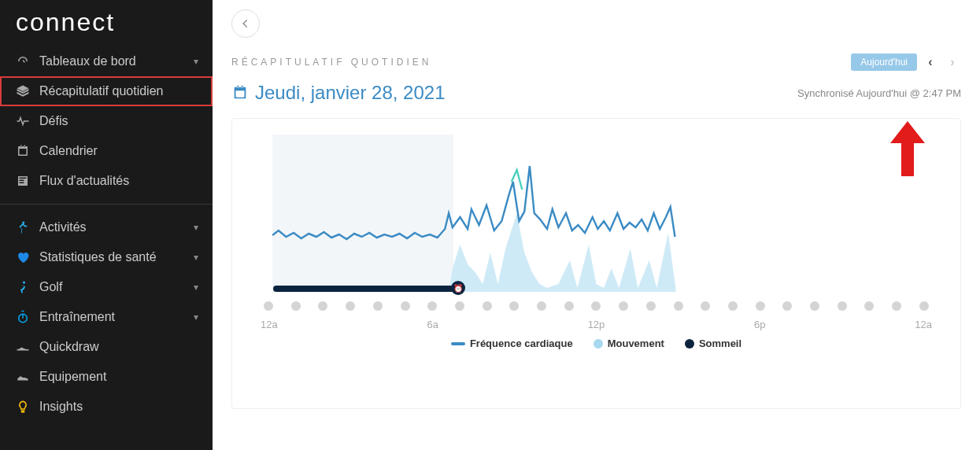  What do you see at coordinates (23, 317) in the screenshot?
I see `stopwatch-icon` at bounding box center [23, 317].